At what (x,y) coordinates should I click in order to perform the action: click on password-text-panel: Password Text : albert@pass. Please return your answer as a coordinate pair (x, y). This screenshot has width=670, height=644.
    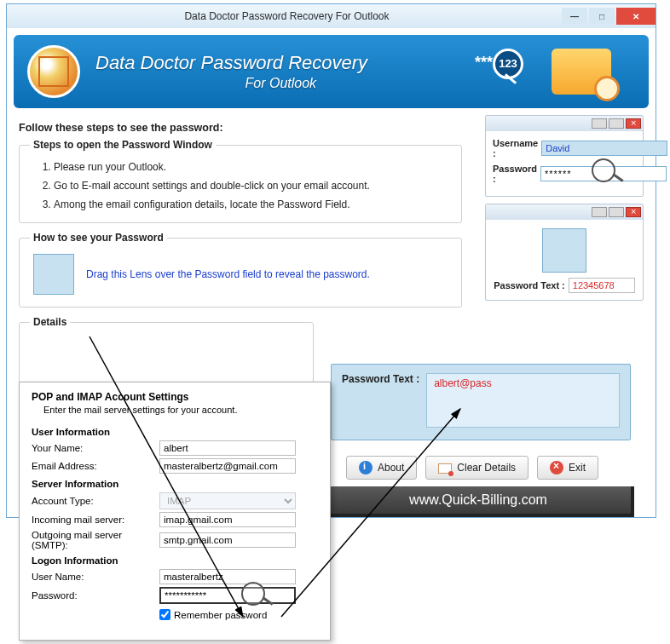
    Looking at the image, I should click on (481, 402).